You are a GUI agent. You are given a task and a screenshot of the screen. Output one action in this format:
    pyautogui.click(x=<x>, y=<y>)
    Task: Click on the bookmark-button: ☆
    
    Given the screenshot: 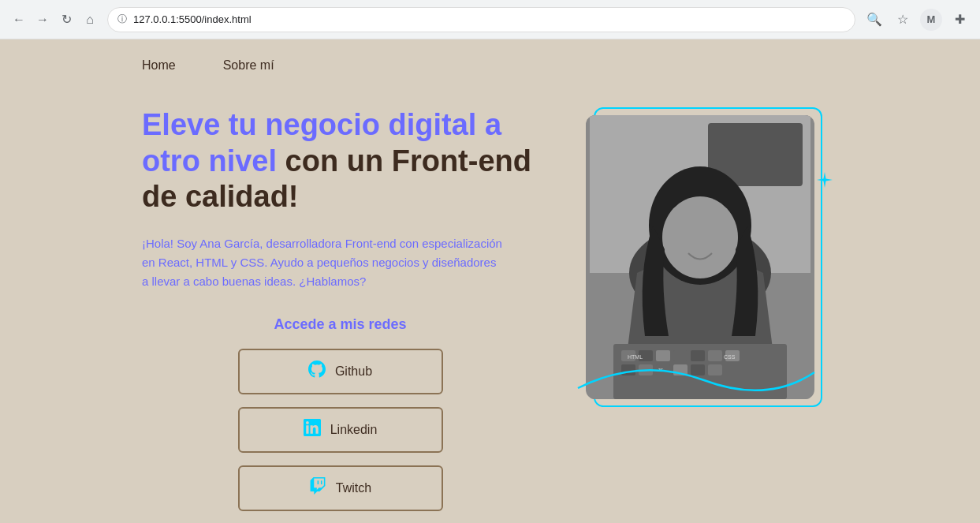 What is the action you would take?
    pyautogui.click(x=903, y=20)
    